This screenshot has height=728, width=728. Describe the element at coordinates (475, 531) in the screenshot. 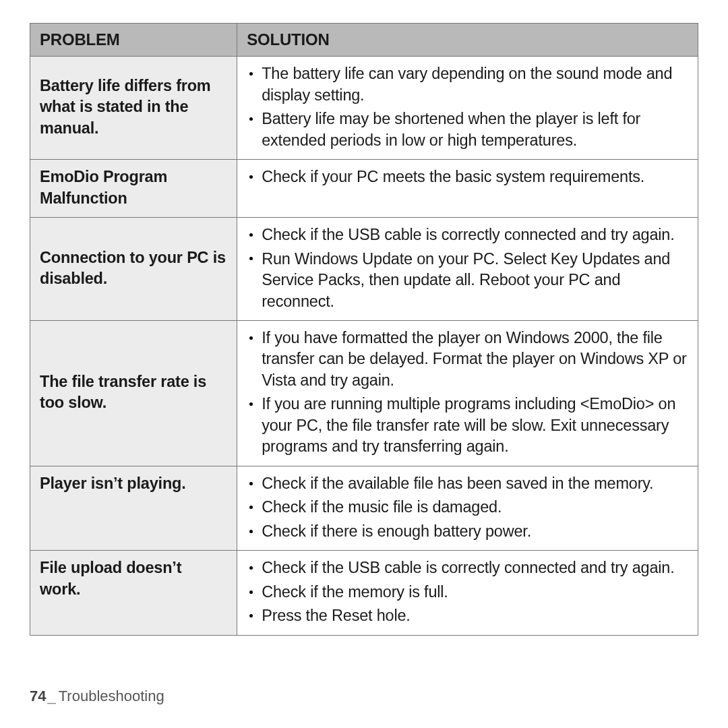

I see `solution-item: Check if there is enough battery power.` at that location.